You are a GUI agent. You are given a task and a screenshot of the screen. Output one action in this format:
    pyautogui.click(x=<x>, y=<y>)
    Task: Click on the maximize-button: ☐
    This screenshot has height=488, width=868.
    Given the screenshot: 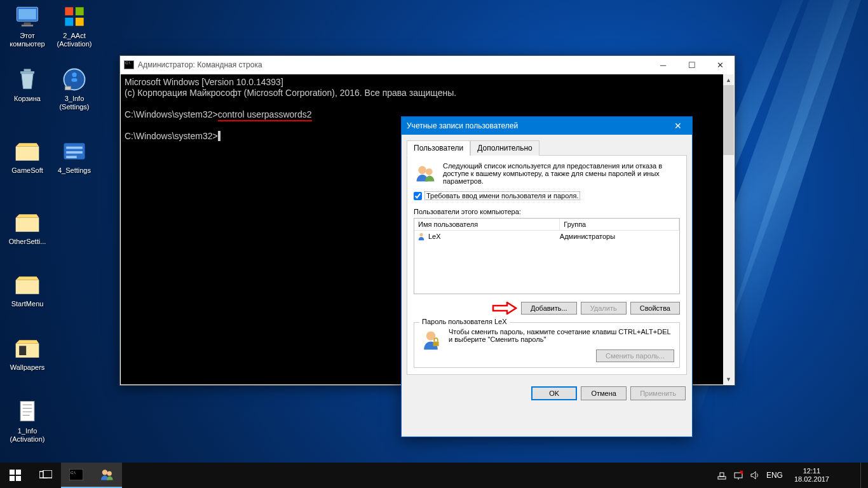 What is the action you would take?
    pyautogui.click(x=691, y=65)
    